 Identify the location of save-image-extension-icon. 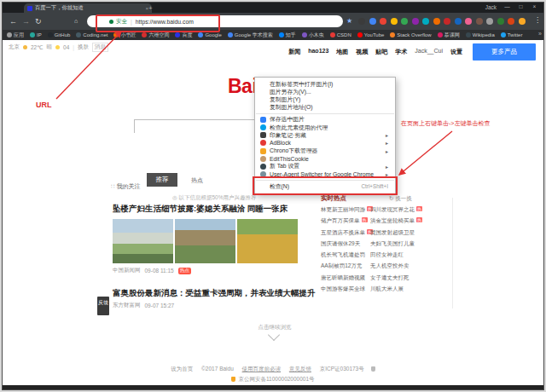
(263, 119).